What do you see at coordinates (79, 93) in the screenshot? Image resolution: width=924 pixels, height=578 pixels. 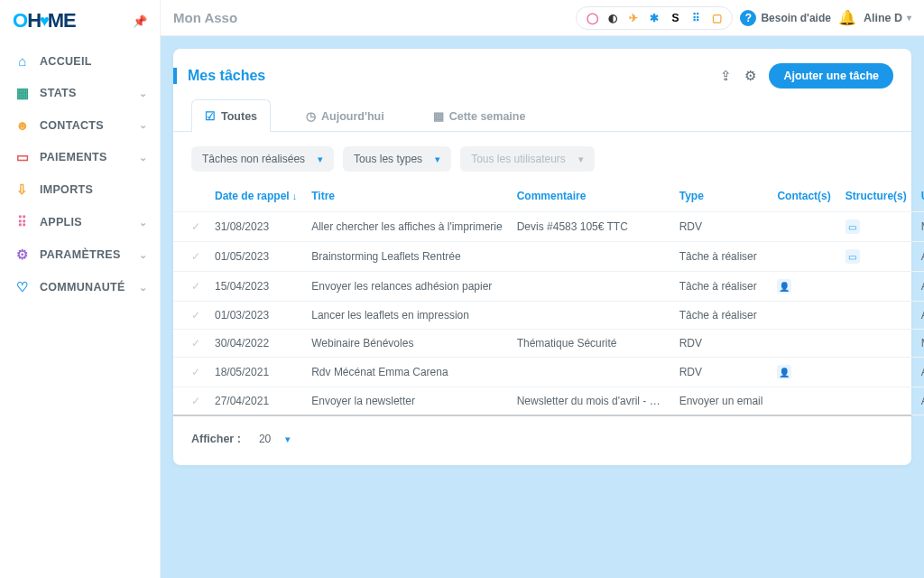 I see `sidebar-item-stats: ▦ STATS ⌄` at bounding box center [79, 93].